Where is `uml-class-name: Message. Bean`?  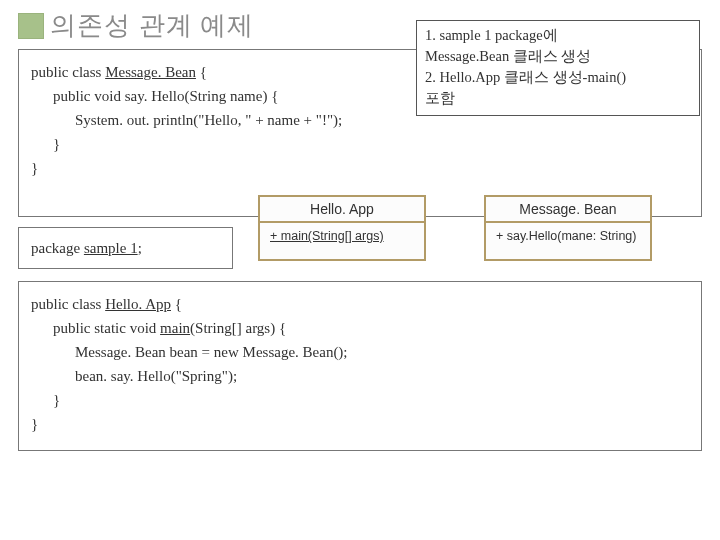 uml-class-name: Message. Bean is located at coordinates (568, 210).